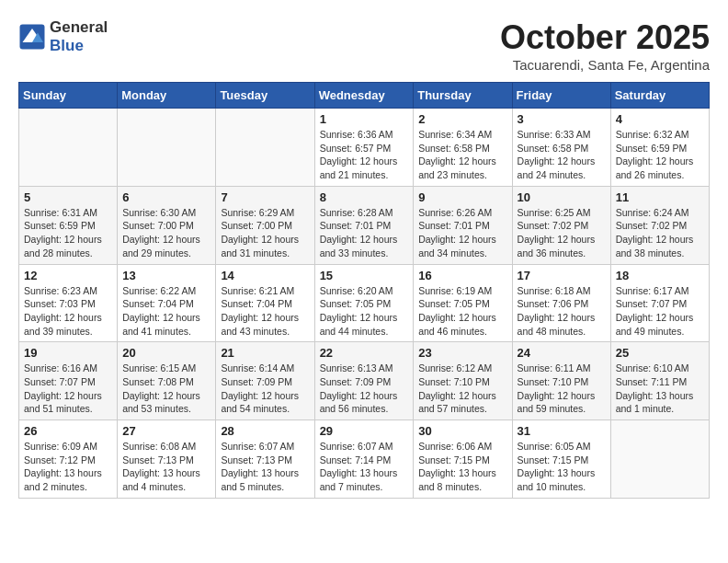 The width and height of the screenshot is (728, 563). Describe the element at coordinates (462, 431) in the screenshot. I see `day-number: 30` at that location.